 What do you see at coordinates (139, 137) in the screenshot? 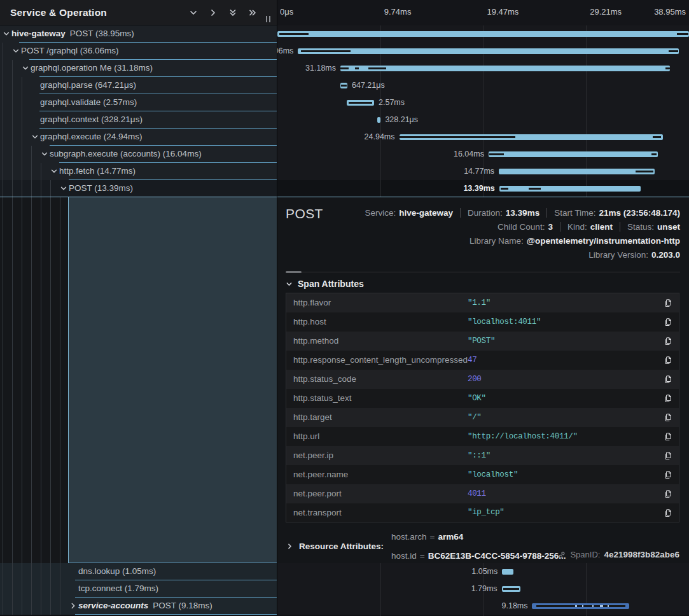
I see `span-row: graphql.execute (24.94ms)` at bounding box center [139, 137].